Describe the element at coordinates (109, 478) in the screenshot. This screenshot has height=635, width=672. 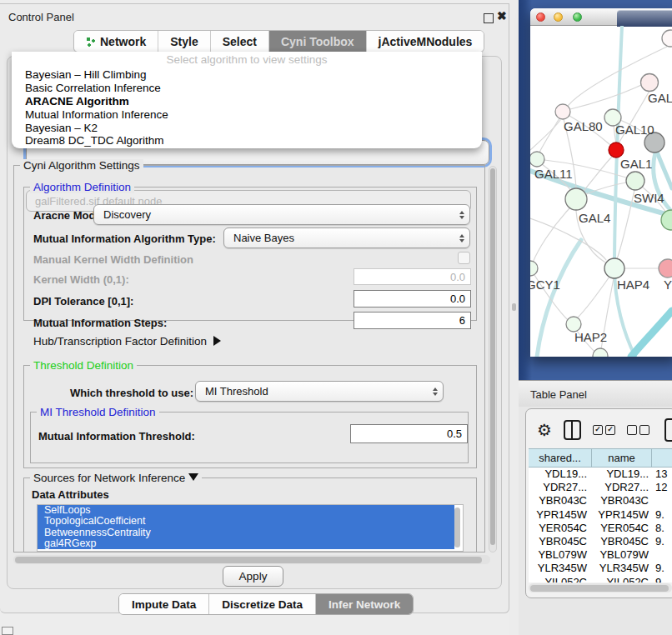
I see `sources-title-text: Sources for Network Inference` at that location.